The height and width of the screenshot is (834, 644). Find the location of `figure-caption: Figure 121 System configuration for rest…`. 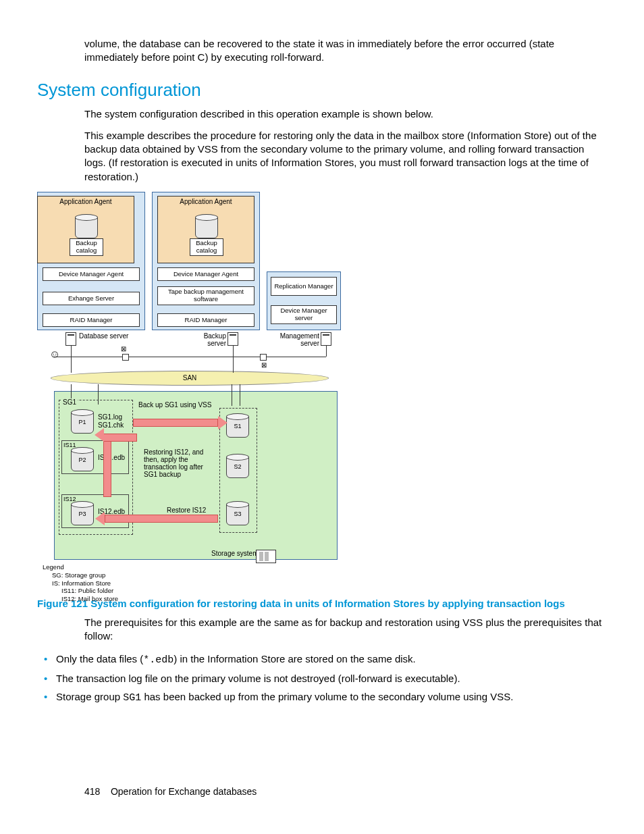

figure-caption: Figure 121 System configuration for rest… is located at coordinates (320, 604).